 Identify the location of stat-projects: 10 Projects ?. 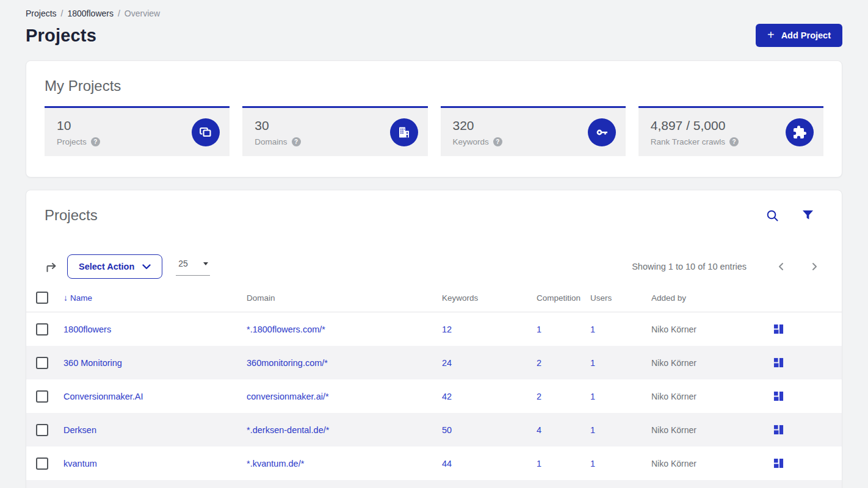
(137, 131).